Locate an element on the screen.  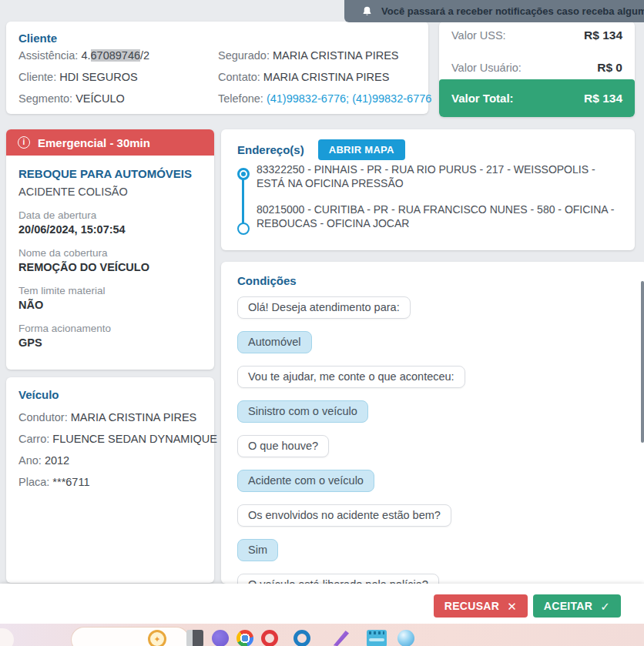
phone-row: Telefone: (41)99832-6776; (41)99832-6776 is located at coordinates (325, 99).